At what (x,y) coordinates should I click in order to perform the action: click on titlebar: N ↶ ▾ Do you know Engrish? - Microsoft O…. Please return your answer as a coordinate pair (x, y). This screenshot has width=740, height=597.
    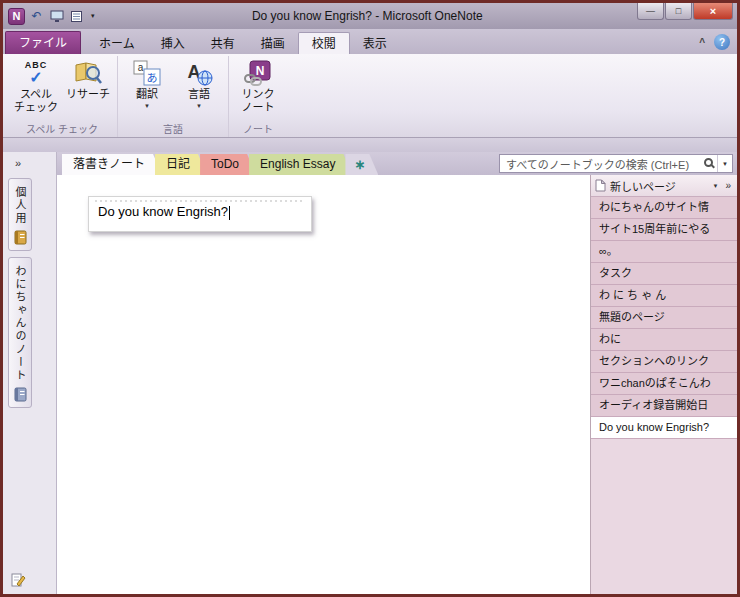
    Looking at the image, I should click on (370, 16).